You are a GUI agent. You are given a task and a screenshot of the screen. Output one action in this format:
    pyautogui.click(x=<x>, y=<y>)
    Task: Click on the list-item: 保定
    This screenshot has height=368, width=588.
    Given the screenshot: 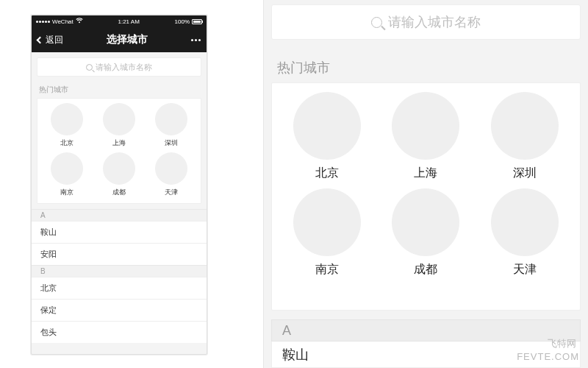 What is the action you would take?
    pyautogui.click(x=119, y=310)
    